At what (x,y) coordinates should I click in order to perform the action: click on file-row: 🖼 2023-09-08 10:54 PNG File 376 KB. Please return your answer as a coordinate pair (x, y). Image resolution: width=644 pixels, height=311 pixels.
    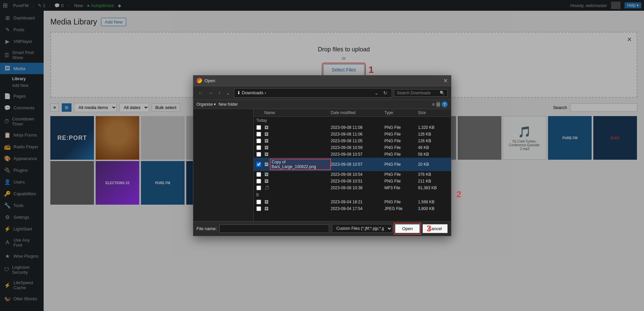
    Looking at the image, I should click on (352, 174).